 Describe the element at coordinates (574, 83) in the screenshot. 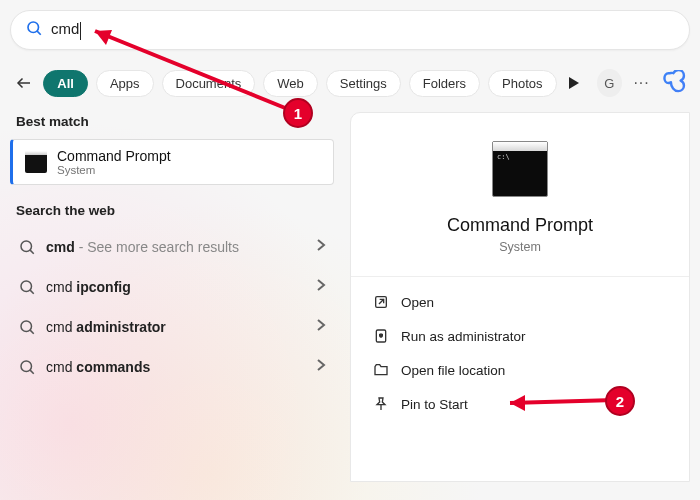

I see `more-filters-button` at that location.